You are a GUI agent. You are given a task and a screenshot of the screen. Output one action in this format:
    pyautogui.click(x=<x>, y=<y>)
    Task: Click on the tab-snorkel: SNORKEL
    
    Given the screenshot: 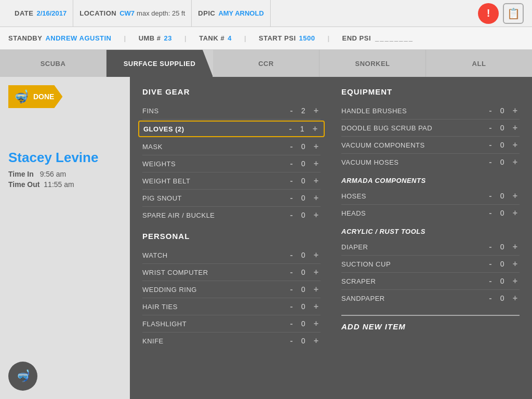 What is the action you would take?
    pyautogui.click(x=373, y=63)
    